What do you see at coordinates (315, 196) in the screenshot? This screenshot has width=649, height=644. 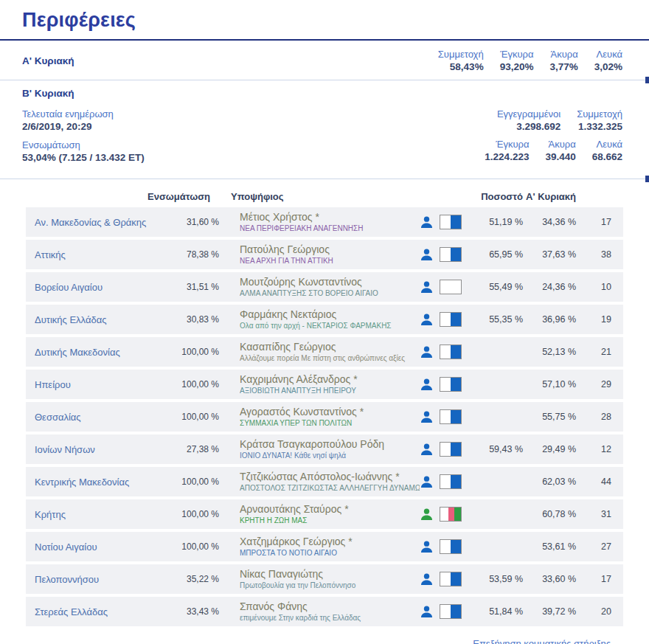 I see `header-candidate: Υποψήφιος` at bounding box center [315, 196].